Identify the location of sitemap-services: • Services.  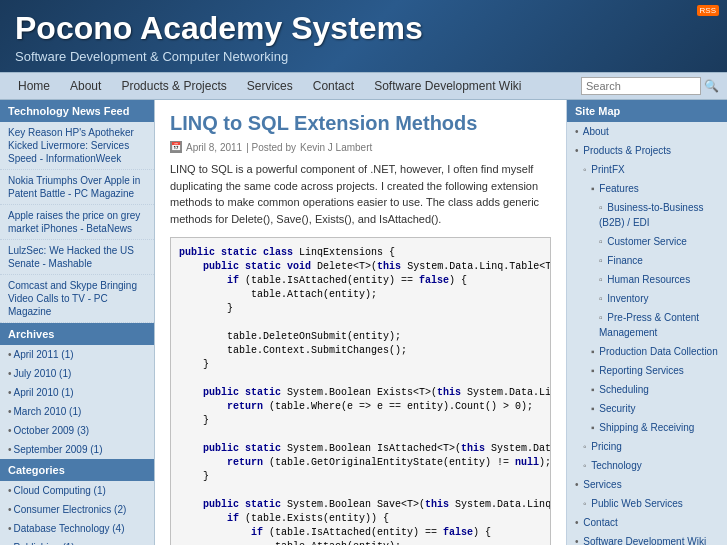
(647, 484).